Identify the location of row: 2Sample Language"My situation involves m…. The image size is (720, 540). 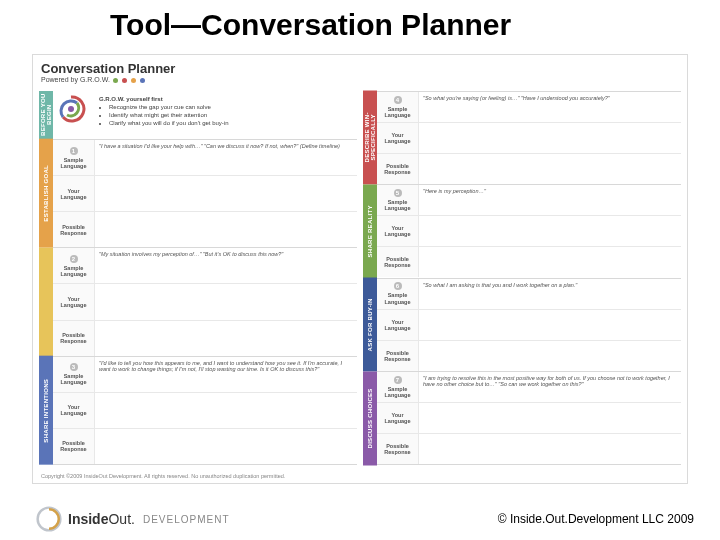
(205, 266).